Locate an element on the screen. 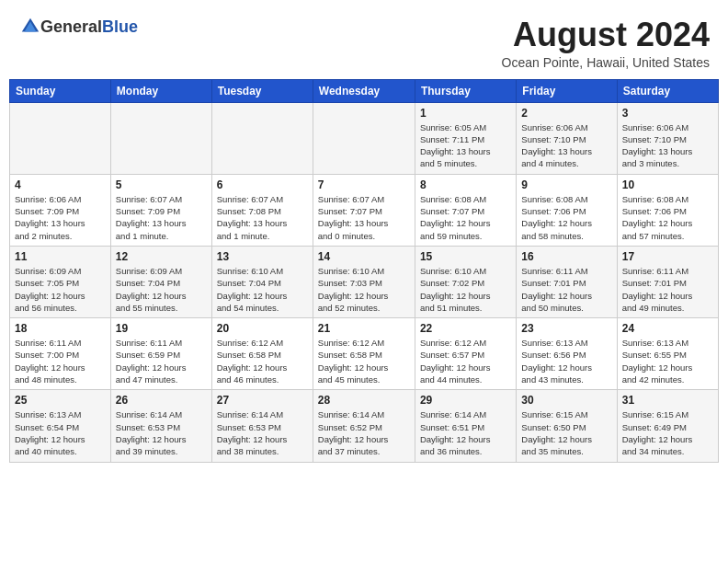 This screenshot has width=728, height=563. calendar-cell: 6Sunrise: 6:07 AM Sunset: 7:08 PM Daylig… is located at coordinates (262, 210).